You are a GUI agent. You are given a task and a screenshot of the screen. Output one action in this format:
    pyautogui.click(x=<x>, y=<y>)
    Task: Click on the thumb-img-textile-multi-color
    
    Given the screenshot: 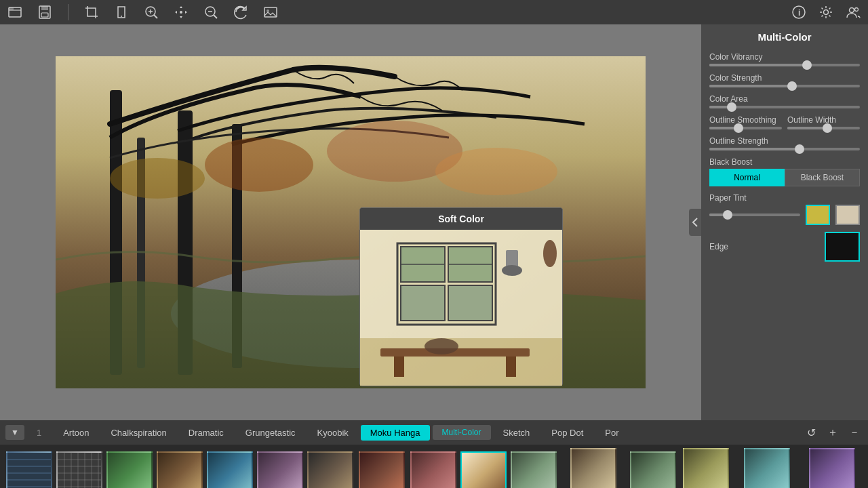 What is the action you would take?
    pyautogui.click(x=706, y=468)
    